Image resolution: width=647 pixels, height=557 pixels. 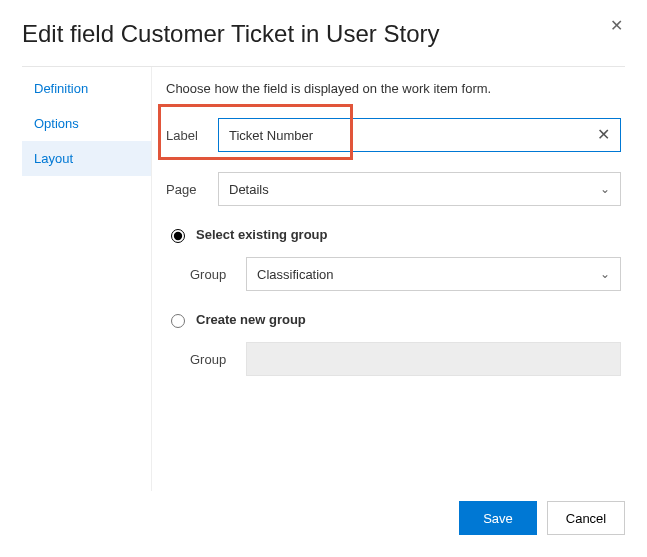 What do you see at coordinates (604, 135) in the screenshot?
I see `label-clear-button: ✕` at bounding box center [604, 135].